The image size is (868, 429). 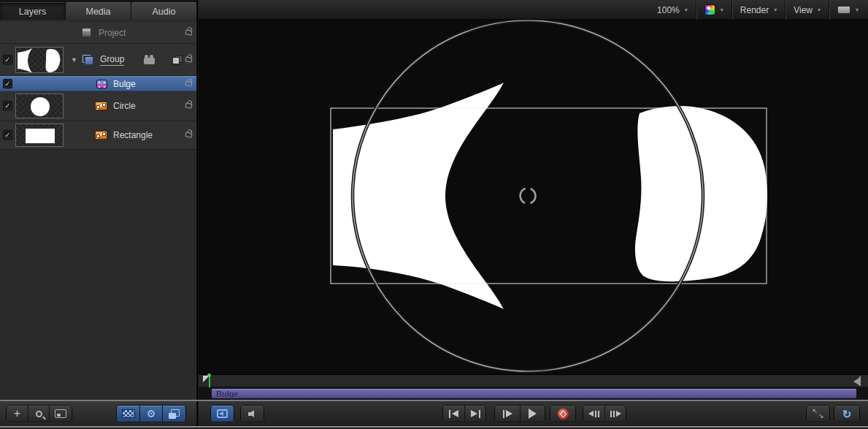 What do you see at coordinates (563, 414) in the screenshot?
I see `record-button` at bounding box center [563, 414].